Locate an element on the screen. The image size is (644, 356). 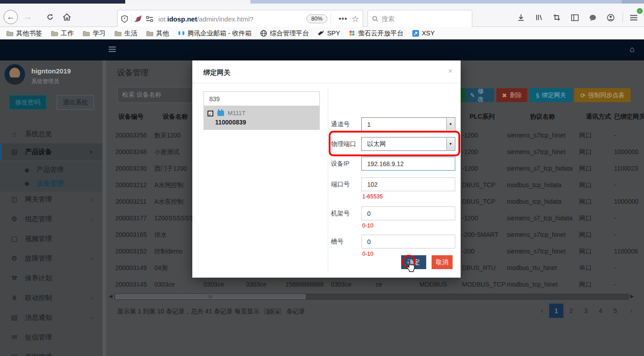
pager-page-3: 3 is located at coordinates (586, 311).